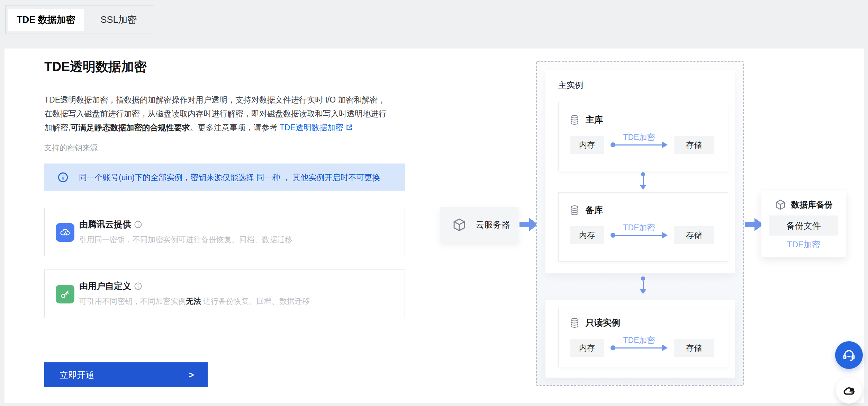 The width and height of the screenshot is (868, 406). I want to click on encryption-tabbar: TDE 数据加密 SSL加密, so click(80, 20).